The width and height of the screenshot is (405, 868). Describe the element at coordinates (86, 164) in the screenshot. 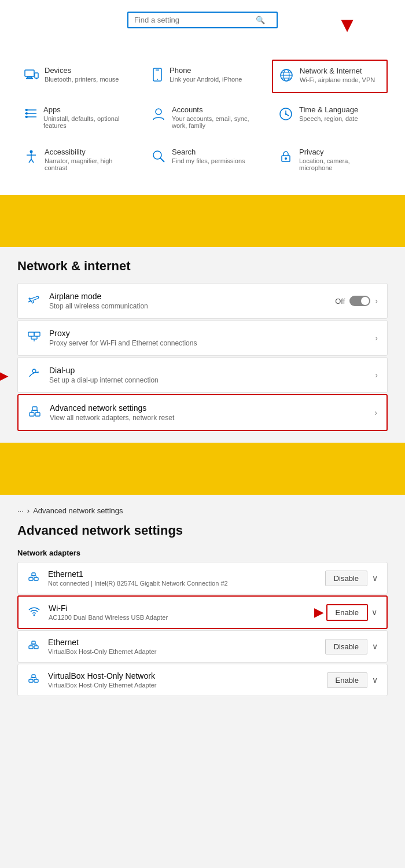

I see `accessibility-subtitle: Narrator, magnifier, high contrast` at that location.